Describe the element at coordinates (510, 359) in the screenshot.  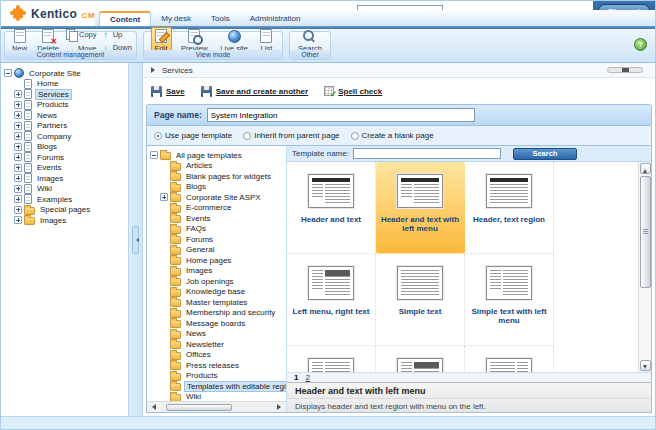
I see `template-card-partial` at that location.